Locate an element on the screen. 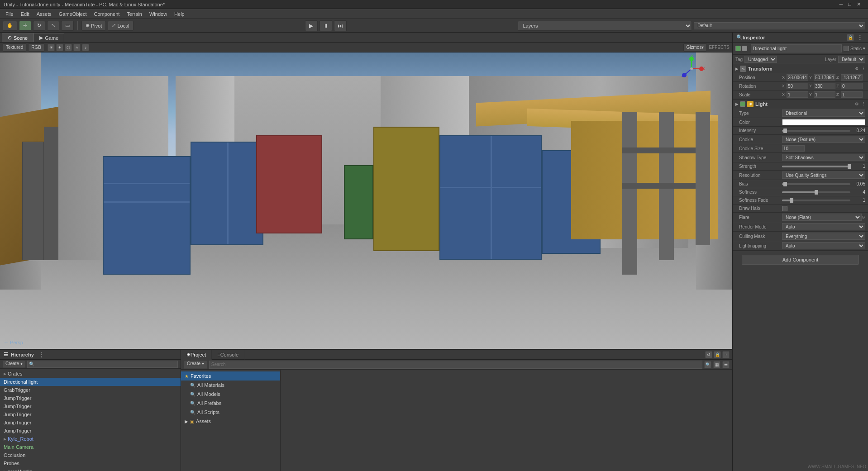  position-z-input is located at coordinates (852, 77).